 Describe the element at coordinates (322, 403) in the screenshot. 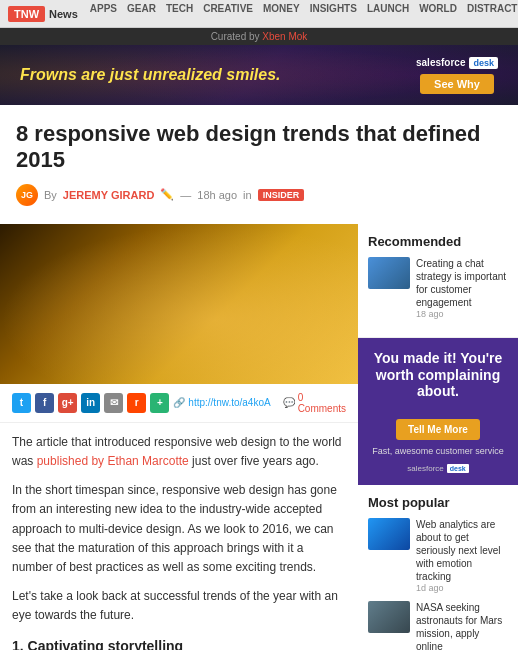

I see `comments-text: 0 Comments` at that location.